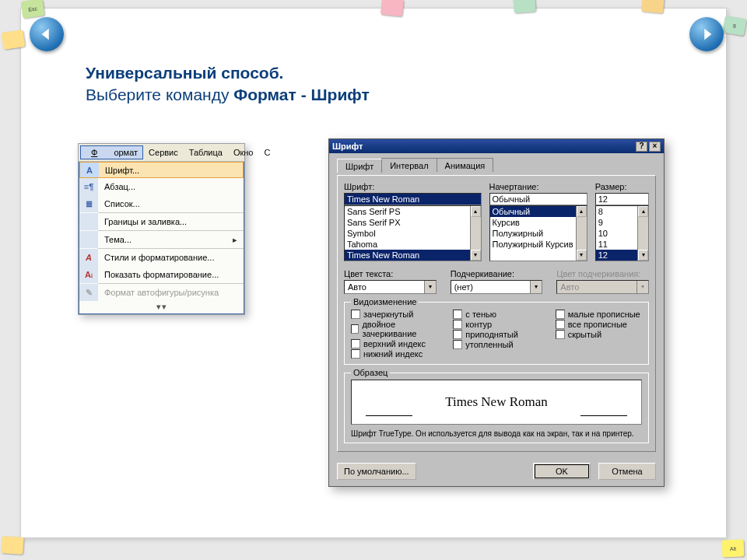 Image resolution: width=747 pixels, height=560 pixels. What do you see at coordinates (733, 549) in the screenshot?
I see `key-alt: Alt` at bounding box center [733, 549].